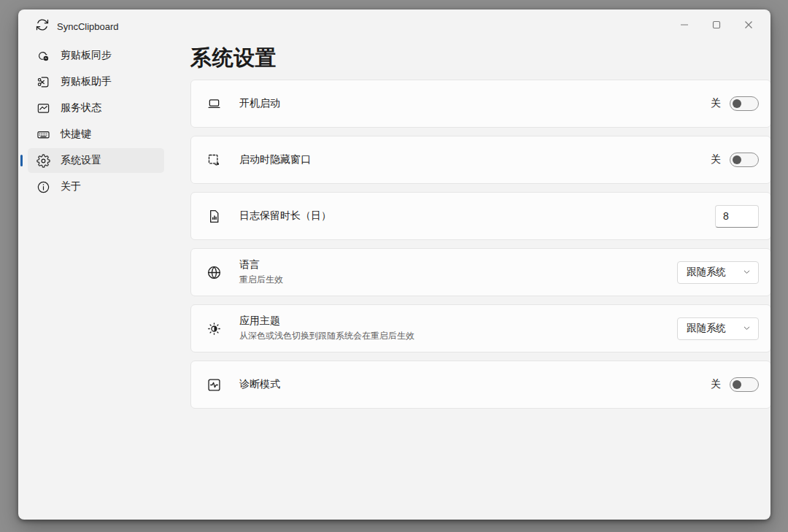 The width and height of the screenshot is (788, 532). What do you see at coordinates (458, 280) in the screenshot?
I see `setting-subtitle: 重启后生效` at bounding box center [458, 280].